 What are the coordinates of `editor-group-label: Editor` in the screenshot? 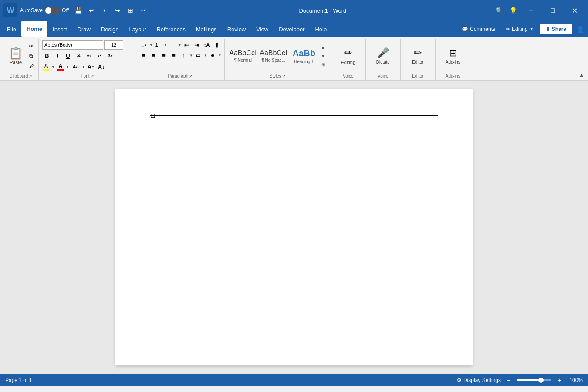 It's located at (418, 77).